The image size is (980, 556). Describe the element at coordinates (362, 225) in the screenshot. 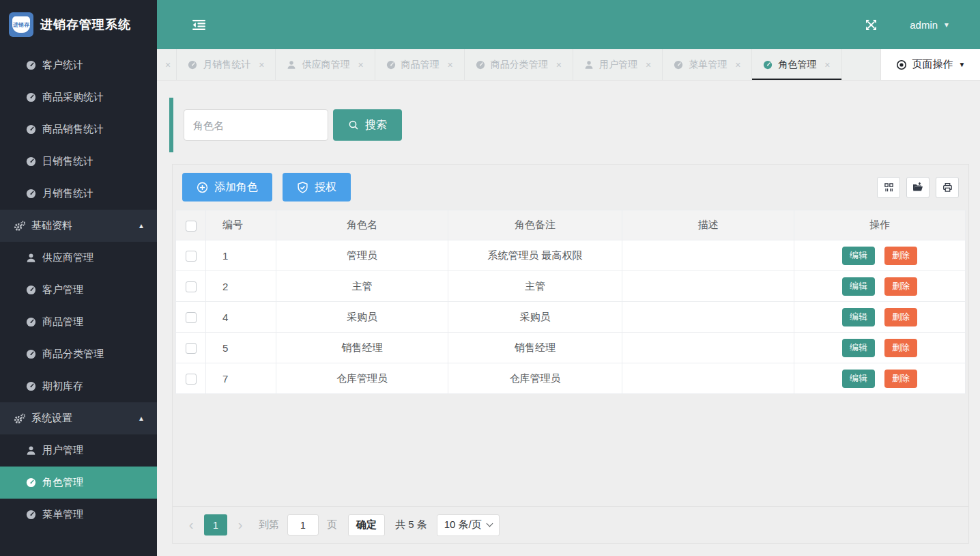

I see `header-role-name: 角色名` at that location.